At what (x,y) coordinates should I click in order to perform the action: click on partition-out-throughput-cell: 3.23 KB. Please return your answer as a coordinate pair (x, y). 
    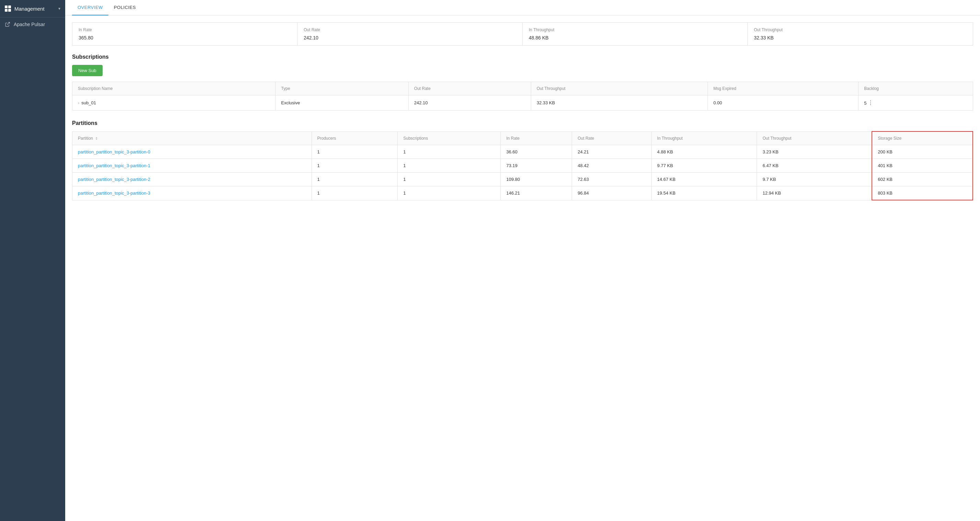
    Looking at the image, I should click on (815, 152).